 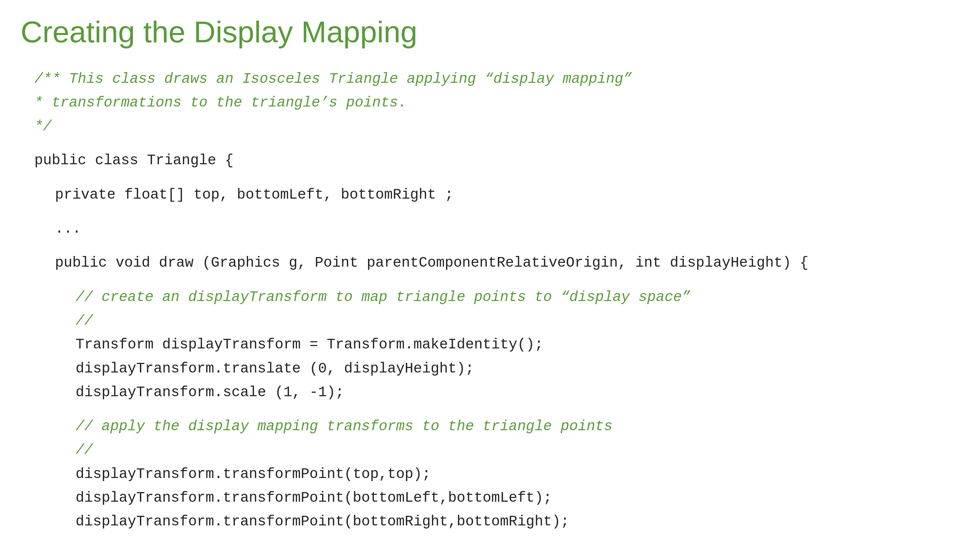 I want to click on transform-point-1: displayTransform.transformPoint(top,top)…, so click(x=497, y=474).